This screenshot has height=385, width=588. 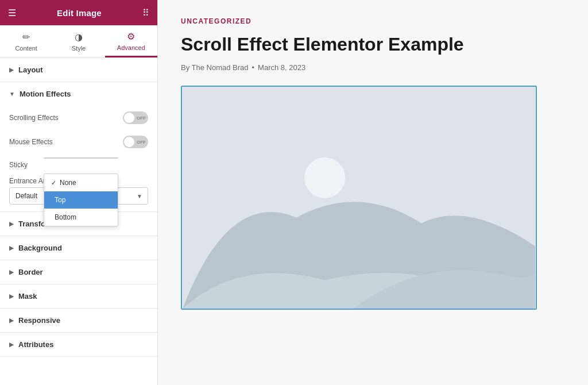 What do you see at coordinates (373, 44) in the screenshot?
I see `article-title: Scroll Effect Elementor Example` at bounding box center [373, 44].